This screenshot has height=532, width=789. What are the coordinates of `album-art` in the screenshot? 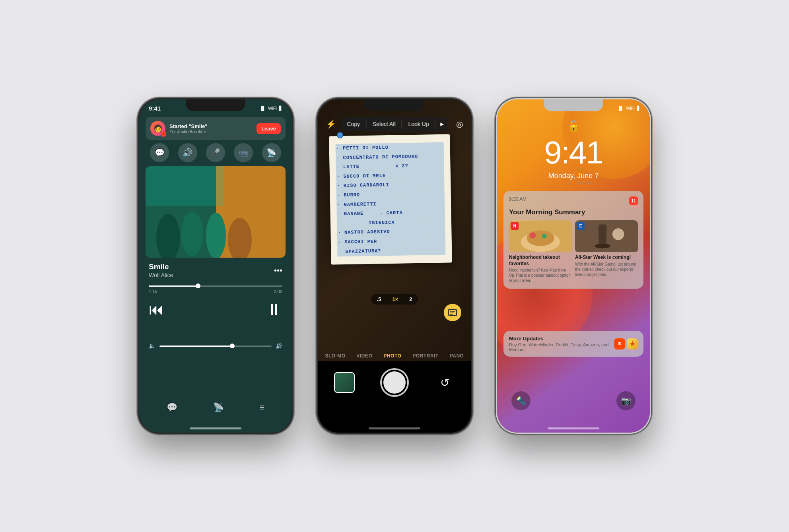 It's located at (216, 212).